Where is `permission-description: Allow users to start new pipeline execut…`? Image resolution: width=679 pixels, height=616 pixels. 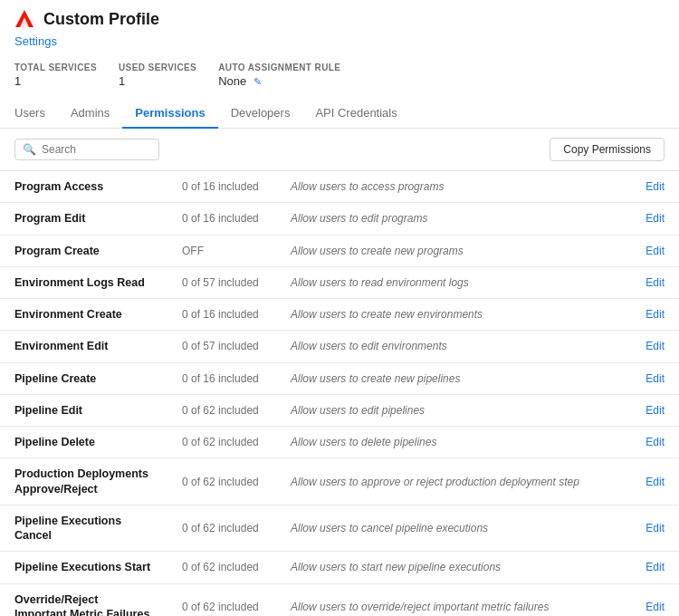
permission-description: Allow users to start new pipeline execut… is located at coordinates (454, 567).